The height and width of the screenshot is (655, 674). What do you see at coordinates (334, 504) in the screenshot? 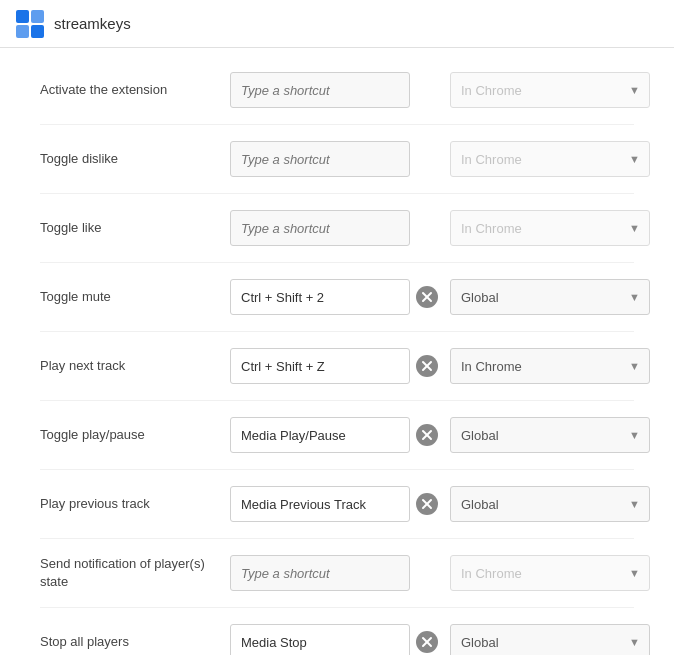
I see `shortcut-input-wrap-play-prev` at bounding box center [334, 504].